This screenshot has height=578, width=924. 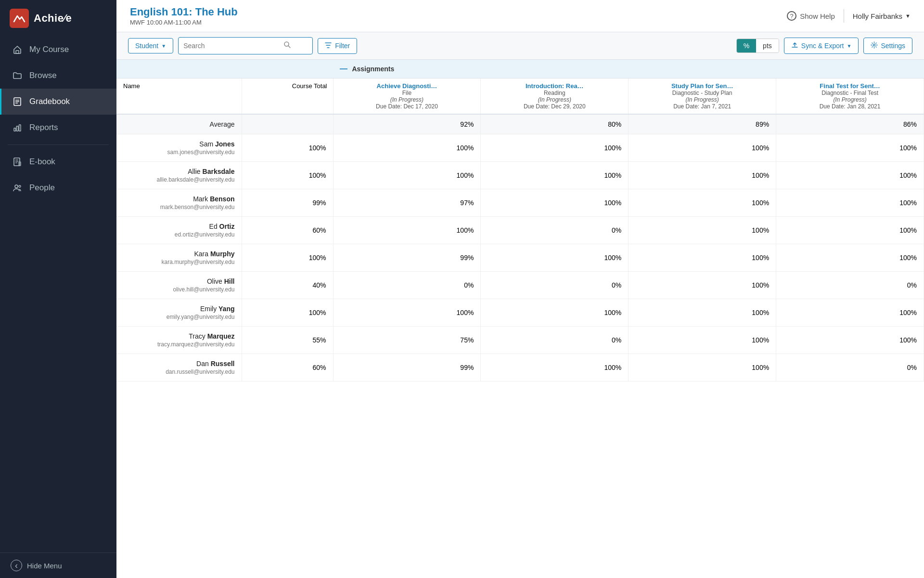 What do you see at coordinates (245, 46) in the screenshot?
I see `search-box` at bounding box center [245, 46].